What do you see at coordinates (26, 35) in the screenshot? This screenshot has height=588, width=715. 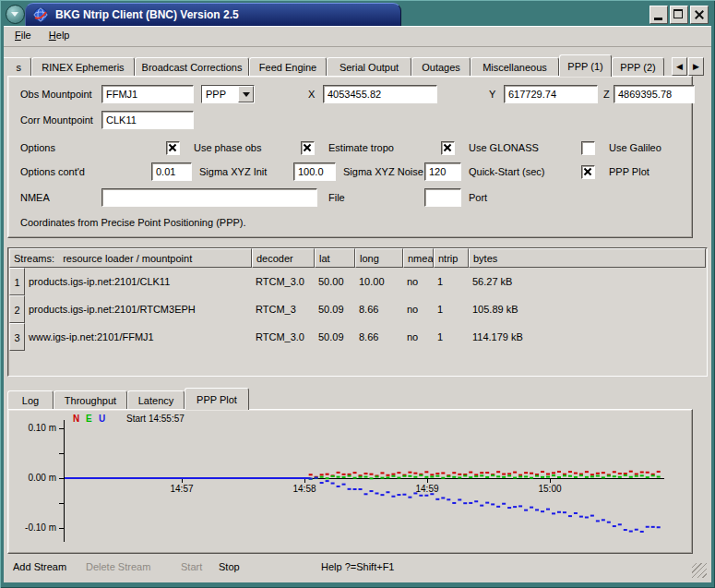 I see `menu-file-text: ile` at bounding box center [26, 35].